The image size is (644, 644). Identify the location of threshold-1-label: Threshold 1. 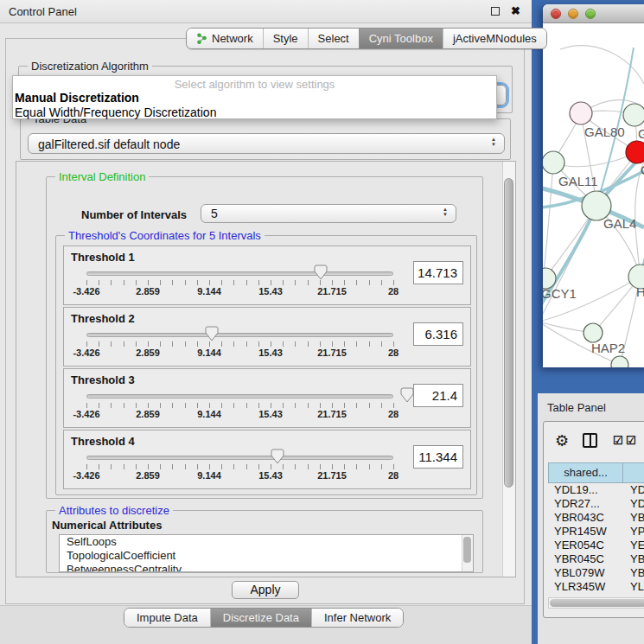
(103, 258).